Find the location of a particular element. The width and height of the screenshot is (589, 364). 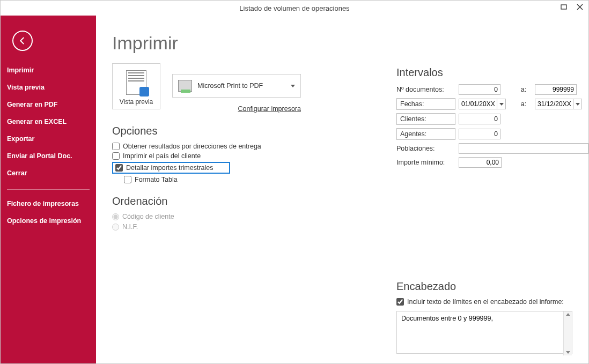

orden-codigo-label: Código de cliente is located at coordinates (148, 217).